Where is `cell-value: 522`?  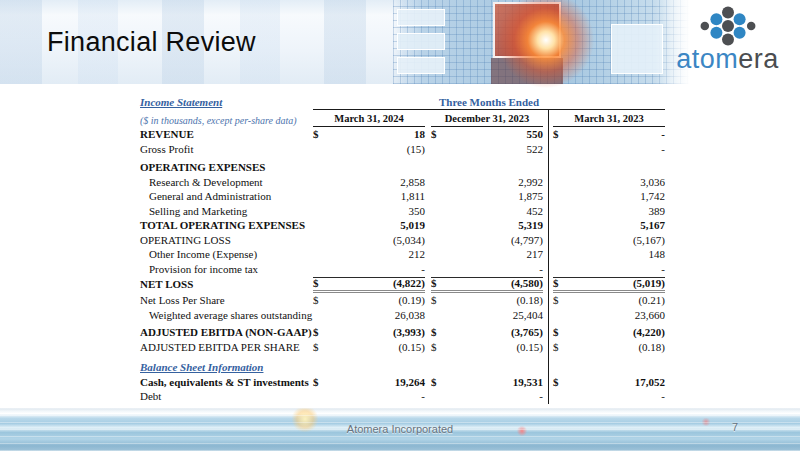 cell-value: 522 is located at coordinates (536, 150).